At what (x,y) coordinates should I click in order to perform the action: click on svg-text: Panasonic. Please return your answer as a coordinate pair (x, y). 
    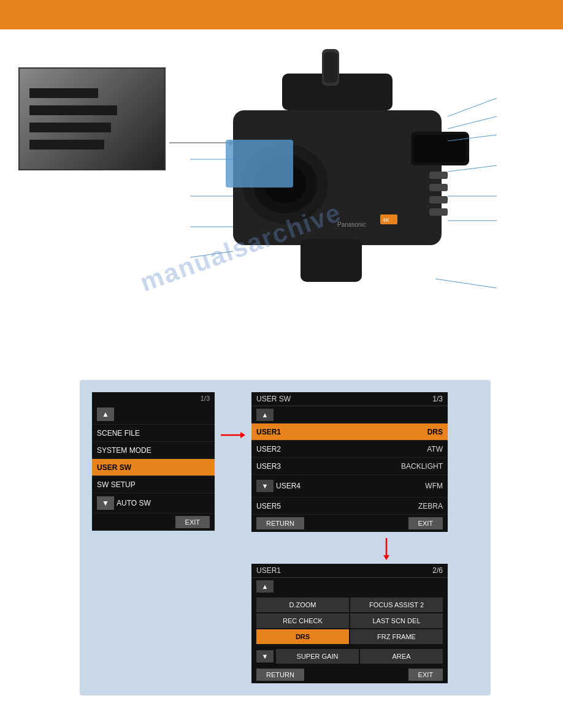
    Looking at the image, I should click on (352, 224).